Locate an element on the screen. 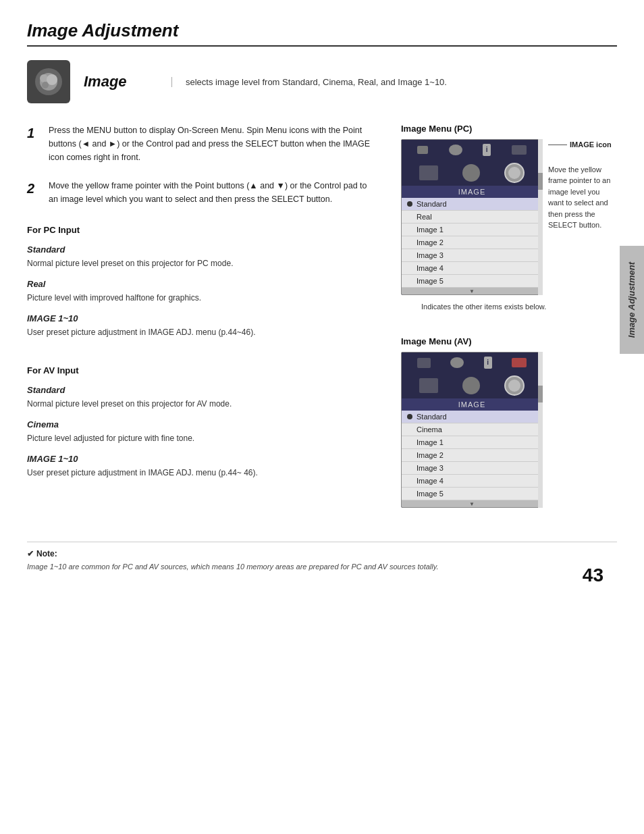 The image size is (644, 834). av-cinema-label: Cinema is located at coordinates (200, 424).